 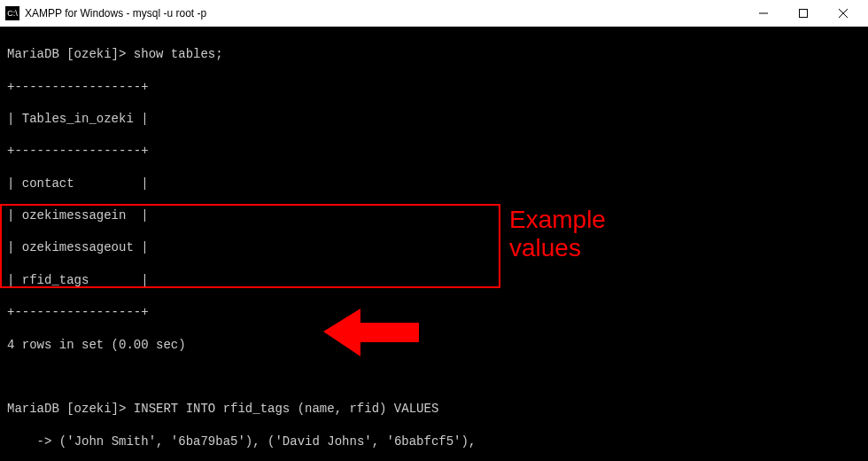 I want to click on cont-prompt: ->, so click(x=29, y=441).